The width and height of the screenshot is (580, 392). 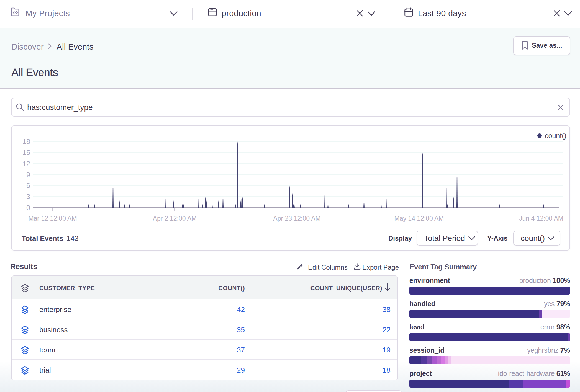 What do you see at coordinates (28, 175) in the screenshot?
I see `svg-text: 9` at bounding box center [28, 175].